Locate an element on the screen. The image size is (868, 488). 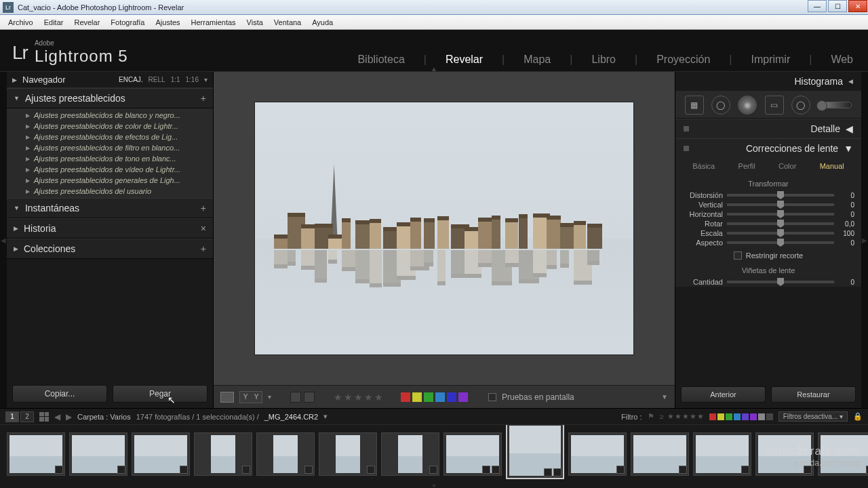
lens-tab-perfil: Perfil is located at coordinates (747, 166).